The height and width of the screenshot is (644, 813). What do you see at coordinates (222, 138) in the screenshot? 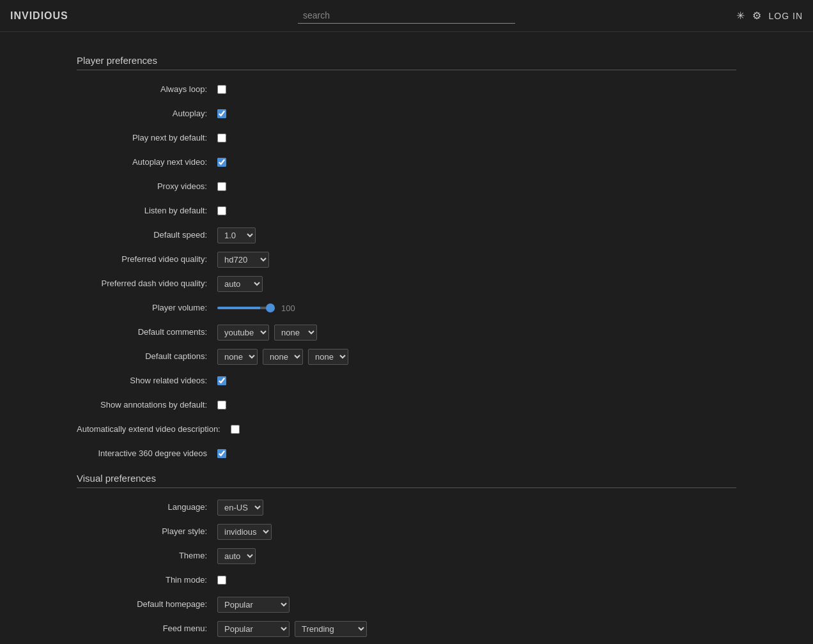
I see `play-next-control` at bounding box center [222, 138].